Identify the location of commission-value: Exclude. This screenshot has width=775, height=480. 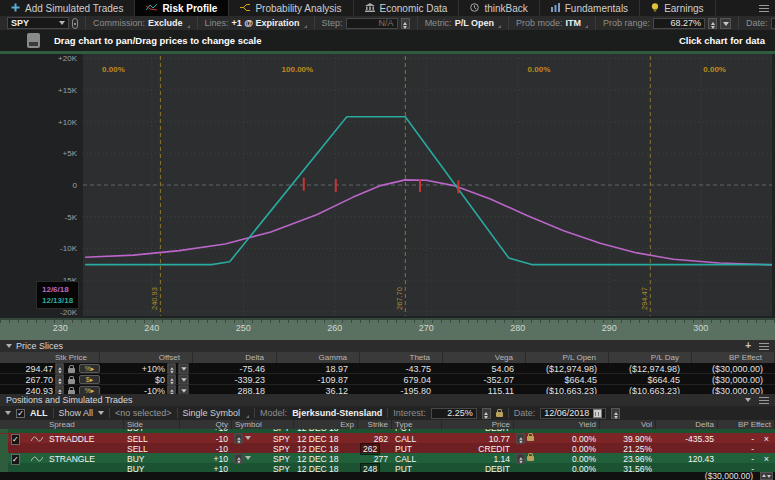
(166, 23).